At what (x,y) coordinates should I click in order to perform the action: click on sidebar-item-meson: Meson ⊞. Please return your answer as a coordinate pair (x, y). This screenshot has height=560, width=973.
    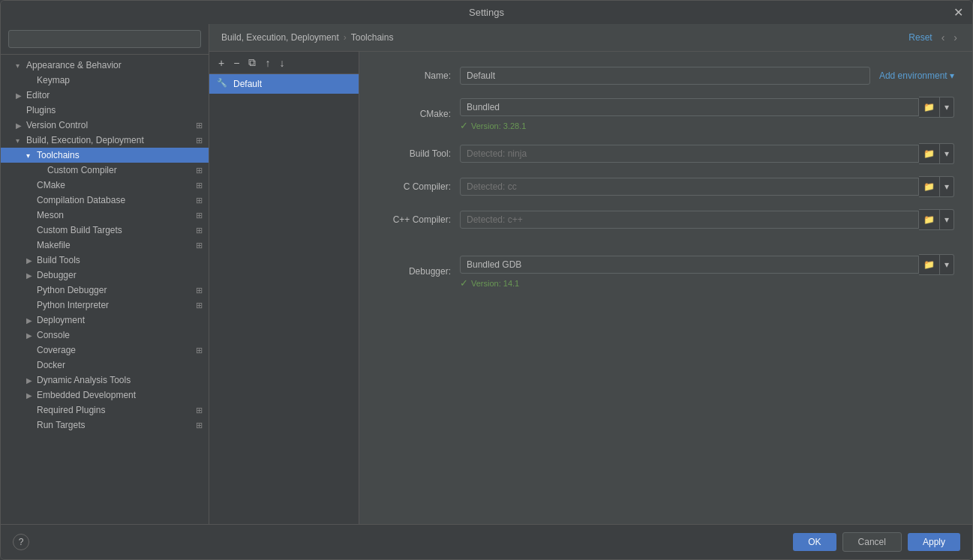
    Looking at the image, I should click on (105, 215).